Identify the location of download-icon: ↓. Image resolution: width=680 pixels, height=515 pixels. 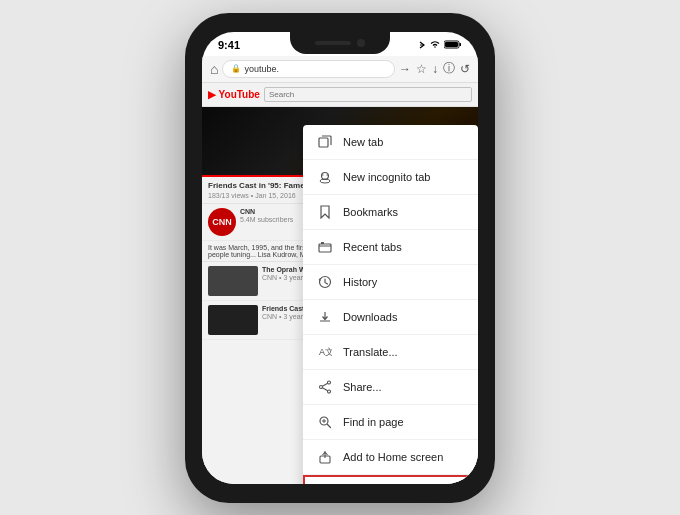
(435, 69).